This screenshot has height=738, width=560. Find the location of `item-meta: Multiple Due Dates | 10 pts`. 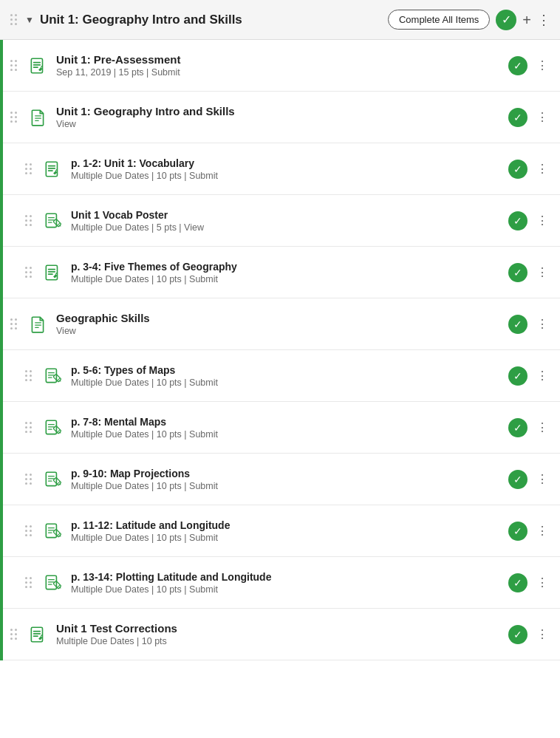

item-meta: Multiple Due Dates | 10 pts is located at coordinates (279, 641).